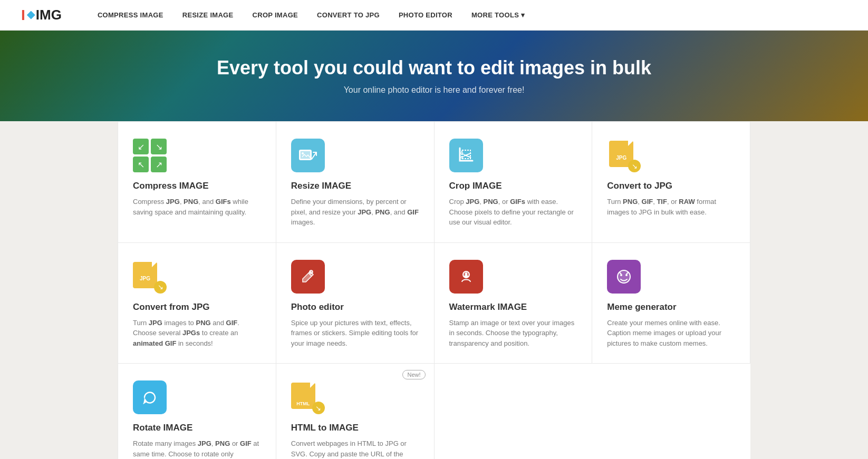 The width and height of the screenshot is (868, 459). I want to click on convert-from-jpg-desc: Turn JPG images to PNG and GIF. Choose s…, so click(197, 333).